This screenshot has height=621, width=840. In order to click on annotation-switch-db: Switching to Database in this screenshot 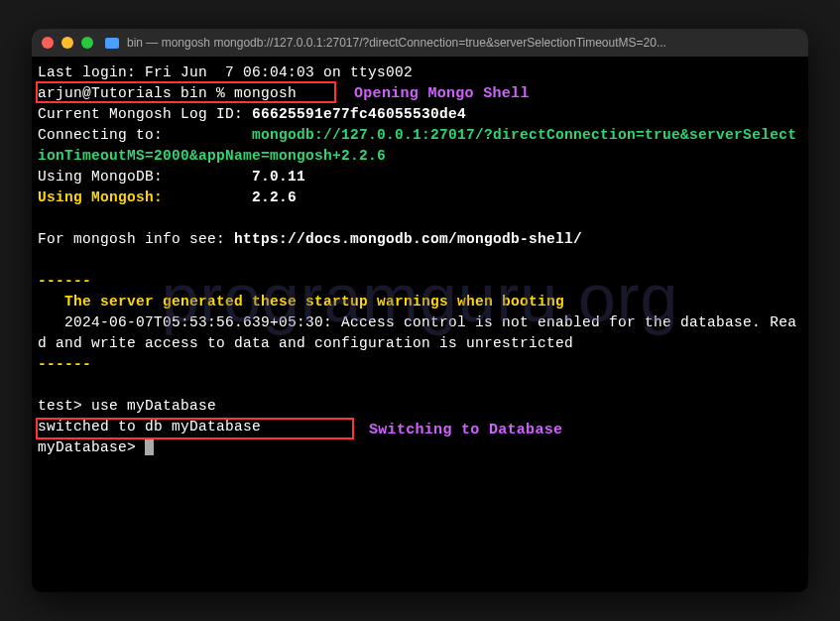, I will do `click(466, 431)`.